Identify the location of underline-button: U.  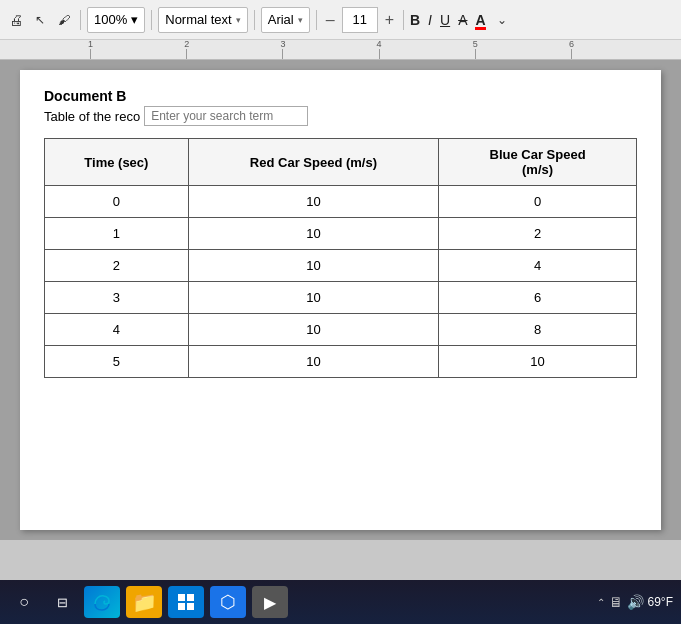
(445, 20).